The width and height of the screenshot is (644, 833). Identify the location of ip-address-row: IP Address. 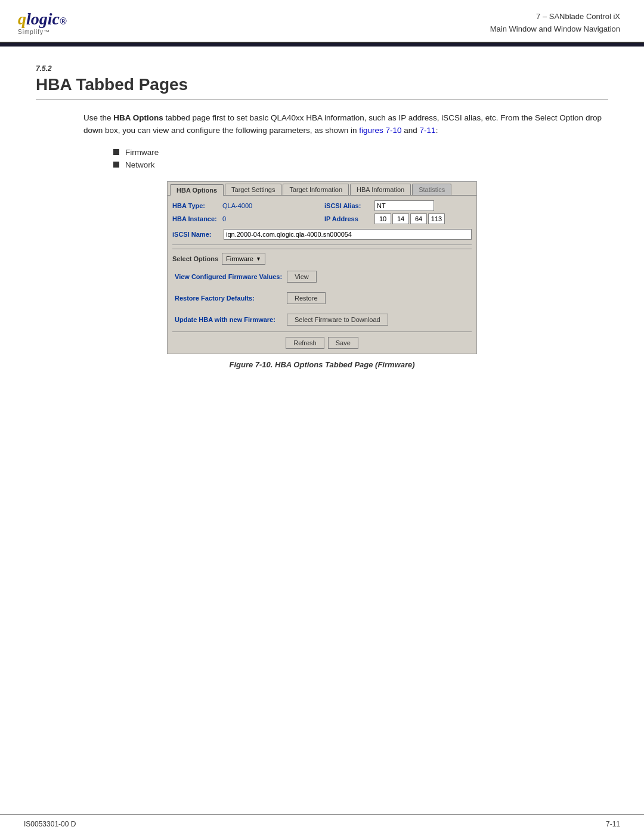
(398, 219).